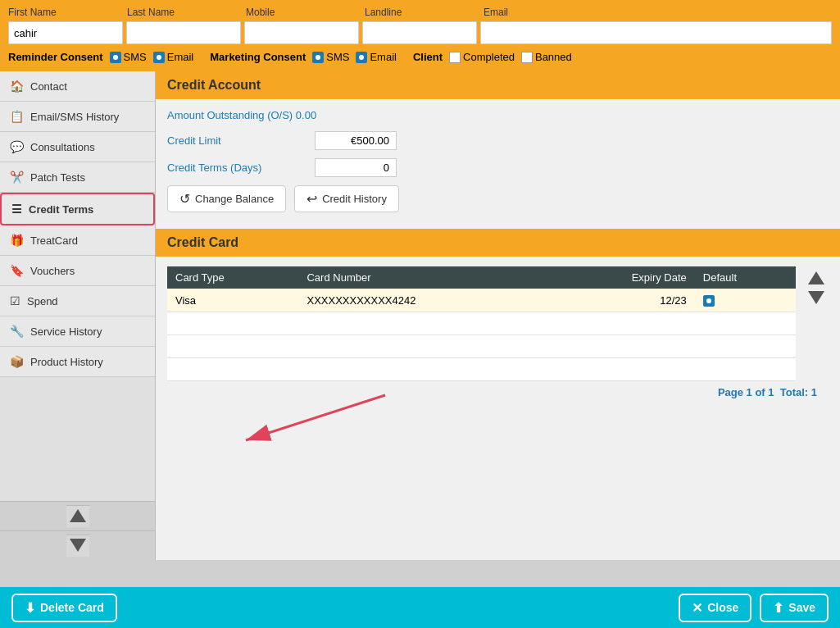  I want to click on banned-checkbox: Banned, so click(547, 57).